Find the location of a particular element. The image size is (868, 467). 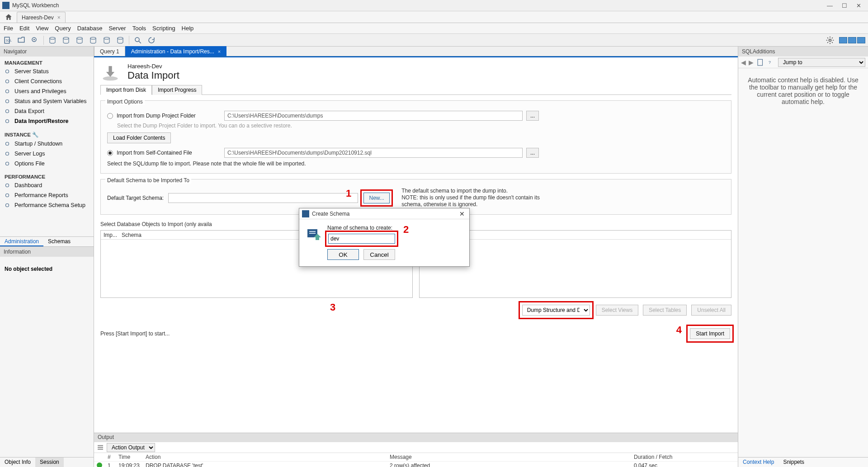

dialog-app-icon is located at coordinates (306, 214).